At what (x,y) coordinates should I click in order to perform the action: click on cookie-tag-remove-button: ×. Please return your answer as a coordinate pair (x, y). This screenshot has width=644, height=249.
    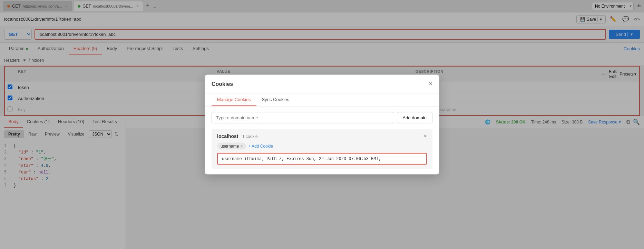
    Looking at the image, I should click on (242, 146).